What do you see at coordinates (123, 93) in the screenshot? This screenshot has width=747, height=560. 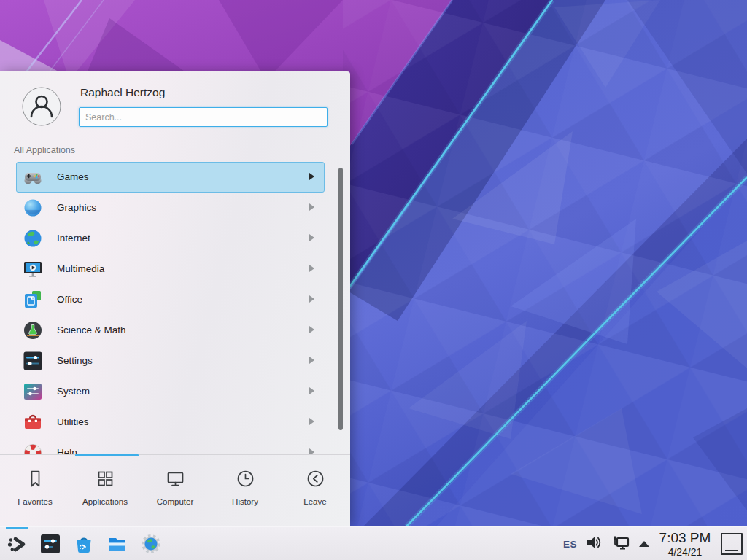 I see `user-name: Raphael Hertzog` at bounding box center [123, 93].